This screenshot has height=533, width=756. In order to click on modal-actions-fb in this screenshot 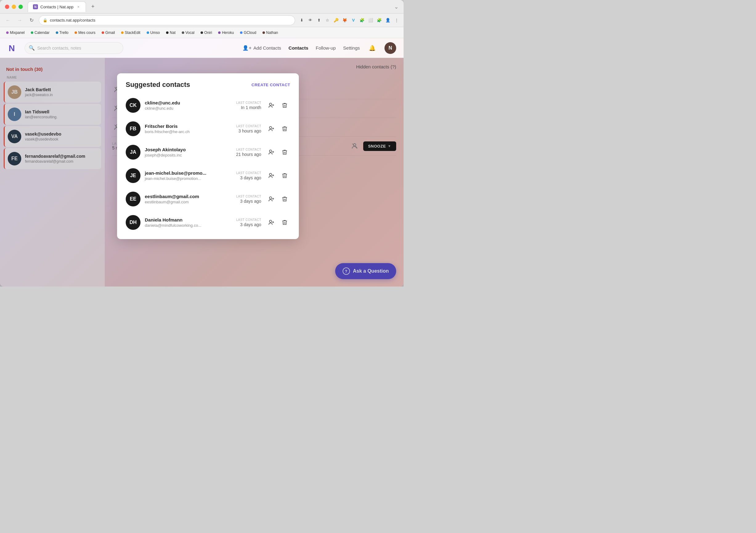, I will do `click(278, 129)`.